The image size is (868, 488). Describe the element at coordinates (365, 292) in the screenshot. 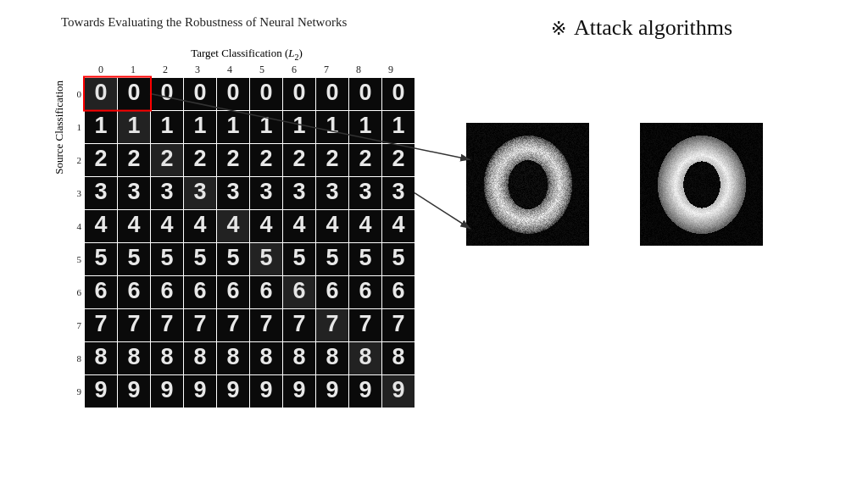

I see `cell-r6-c8` at that location.